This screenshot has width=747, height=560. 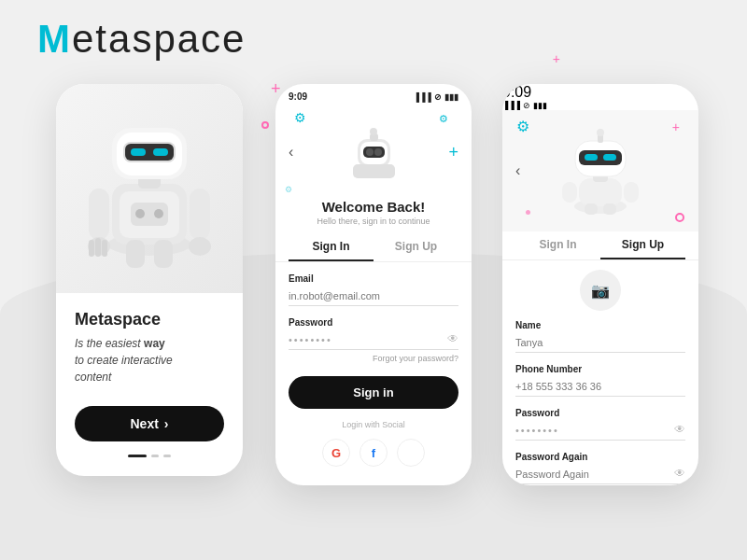 I want to click on splash-subtitle: Is the easiest way to create interactive…, so click(x=149, y=360).